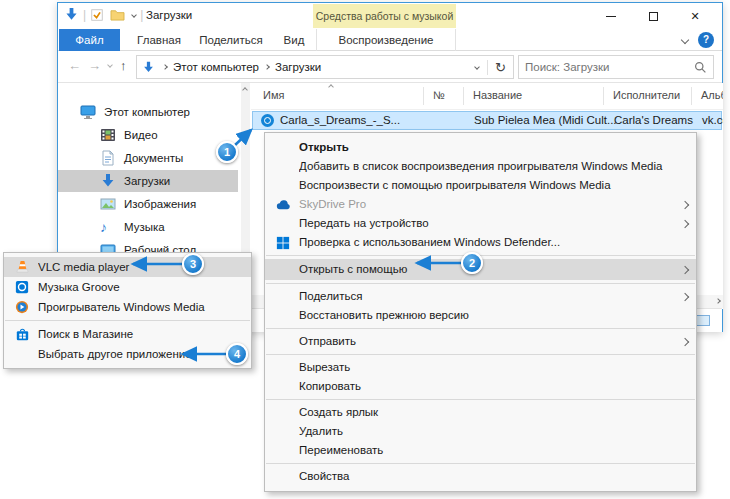  Describe the element at coordinates (74, 66) in the screenshot. I see `back-icon: ←` at that location.